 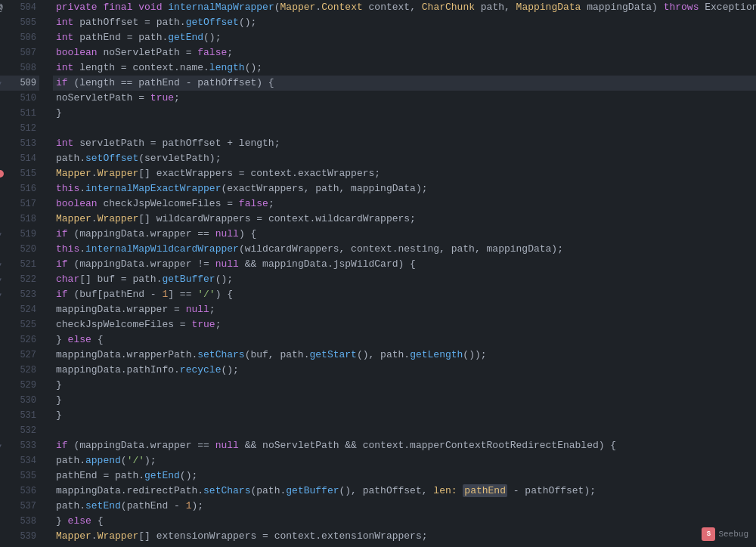 I want to click on fold-509: ▾, so click(x=3, y=83).